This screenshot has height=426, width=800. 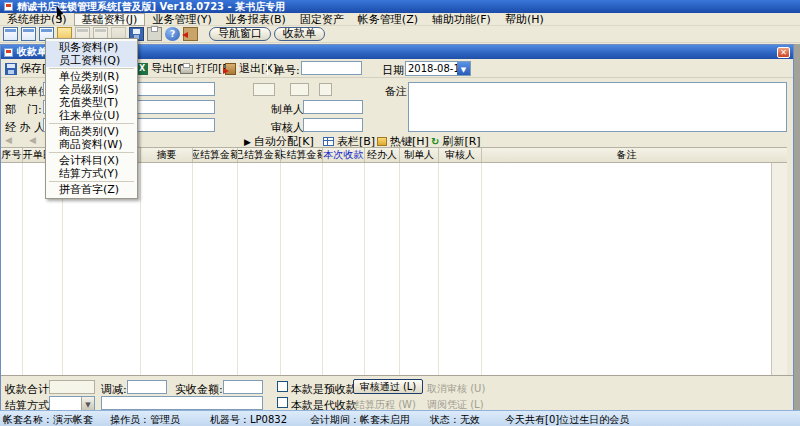 I want to click on menu-item-help: 帮助(H), so click(x=524, y=20).